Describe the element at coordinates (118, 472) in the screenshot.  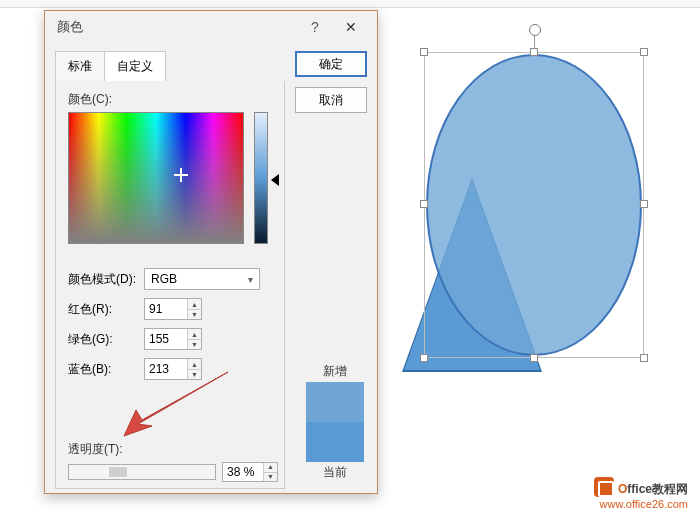
I see `slider-thumb` at that location.